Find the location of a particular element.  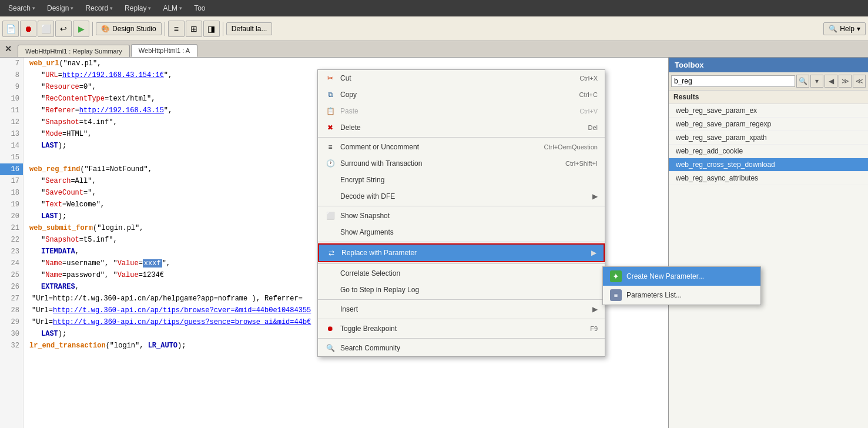

line-18: 18 is located at coordinates (12, 193).